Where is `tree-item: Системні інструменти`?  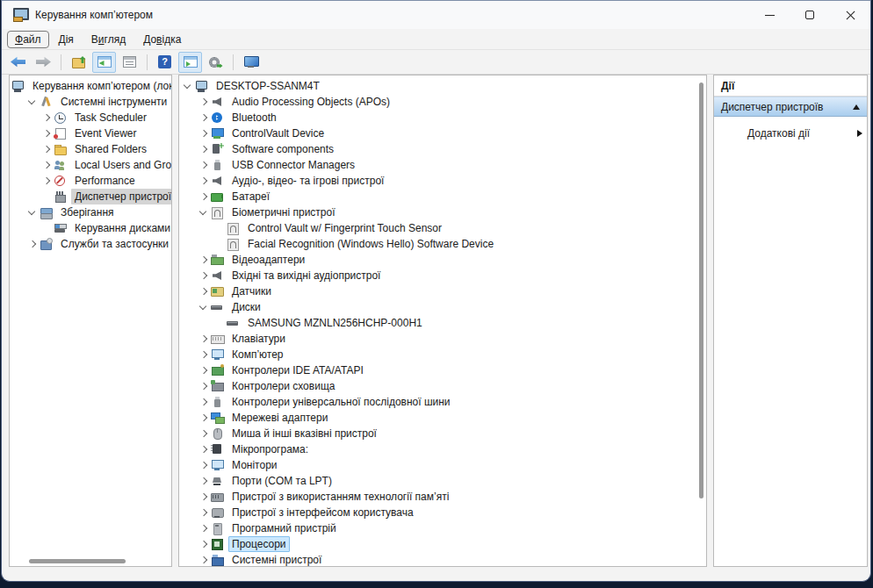
tree-item: Системні інструменти is located at coordinates (90, 102).